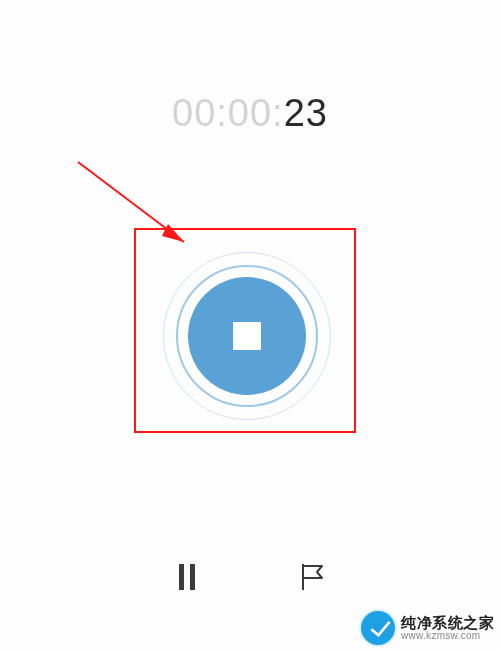 The image size is (500, 651). What do you see at coordinates (428, 628) in the screenshot?
I see `watermark: 纯净系统之家 www.kzmsw.com` at bounding box center [428, 628].